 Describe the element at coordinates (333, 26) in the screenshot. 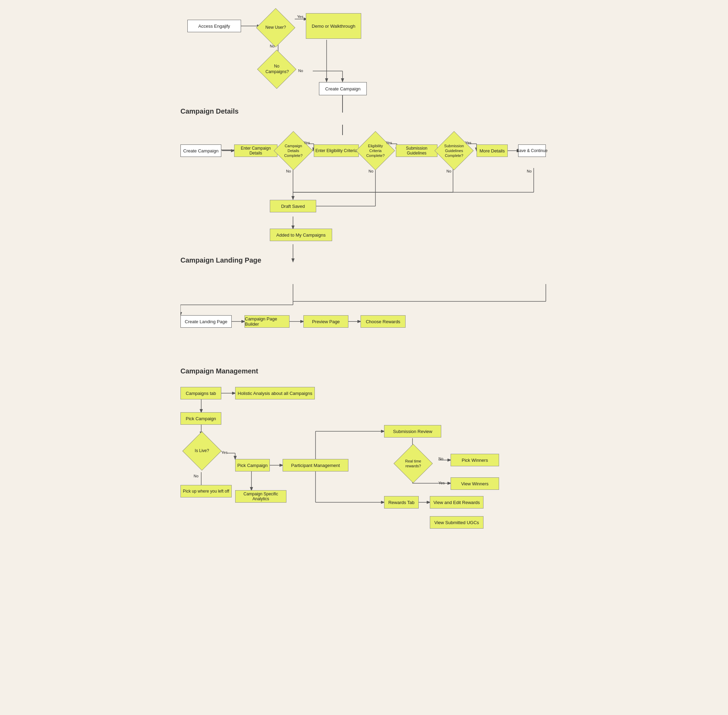

I see `demo-walkthrough-box: Demo or Walkthrough` at that location.